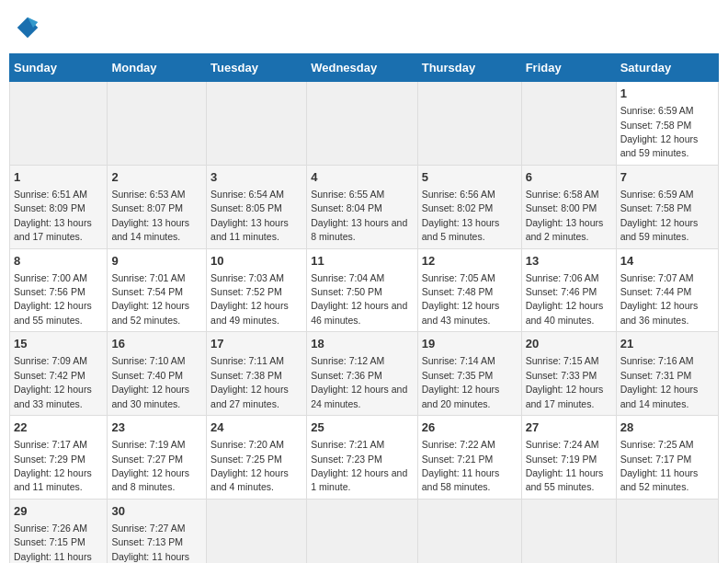 This screenshot has height=563, width=728. What do you see at coordinates (364, 206) in the screenshot?
I see `week-row: 1 Sunrise: 6:51 AMSunset: 8:09 PMDayligh…` at bounding box center [364, 206].